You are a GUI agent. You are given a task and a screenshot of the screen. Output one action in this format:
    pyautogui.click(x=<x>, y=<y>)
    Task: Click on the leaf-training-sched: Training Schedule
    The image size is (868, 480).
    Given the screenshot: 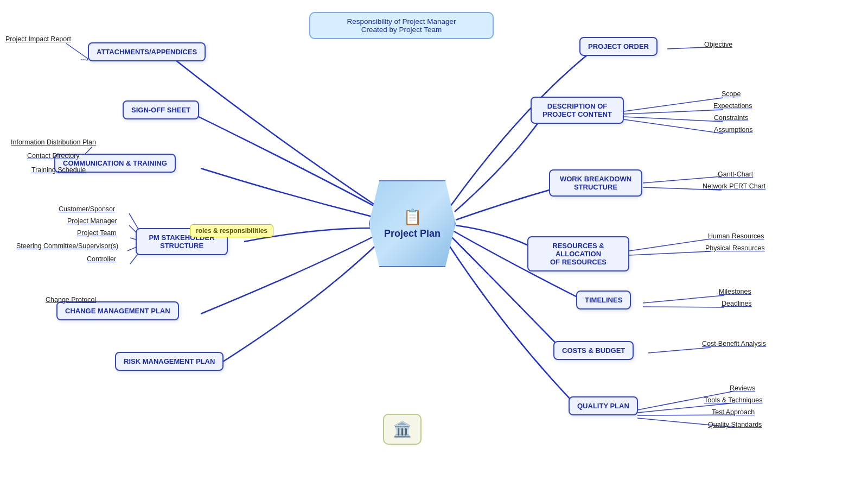 What is the action you would take?
    pyautogui.click(x=59, y=170)
    